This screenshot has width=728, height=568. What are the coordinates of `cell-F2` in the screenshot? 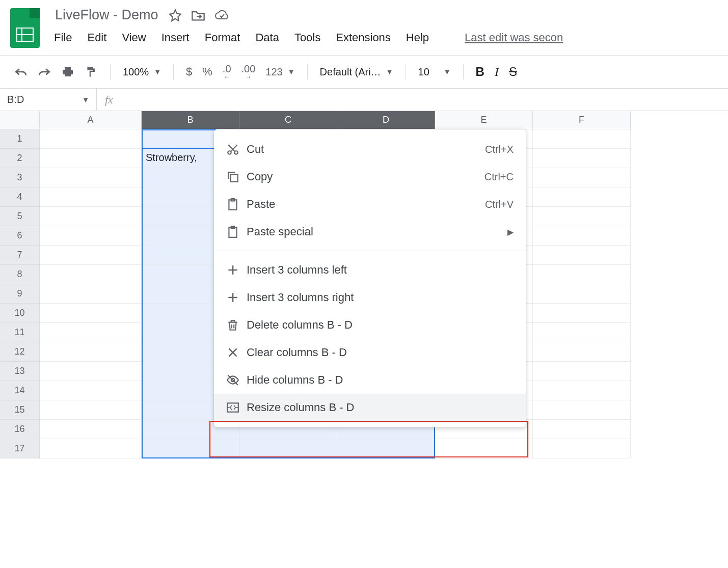 It's located at (582, 158).